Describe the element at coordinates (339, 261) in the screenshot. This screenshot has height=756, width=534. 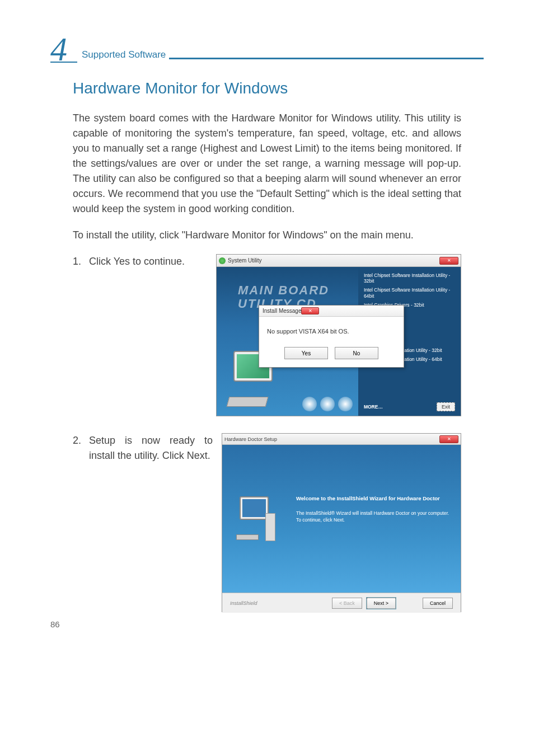
I see `window-titlebar: System Utility ✕` at that location.